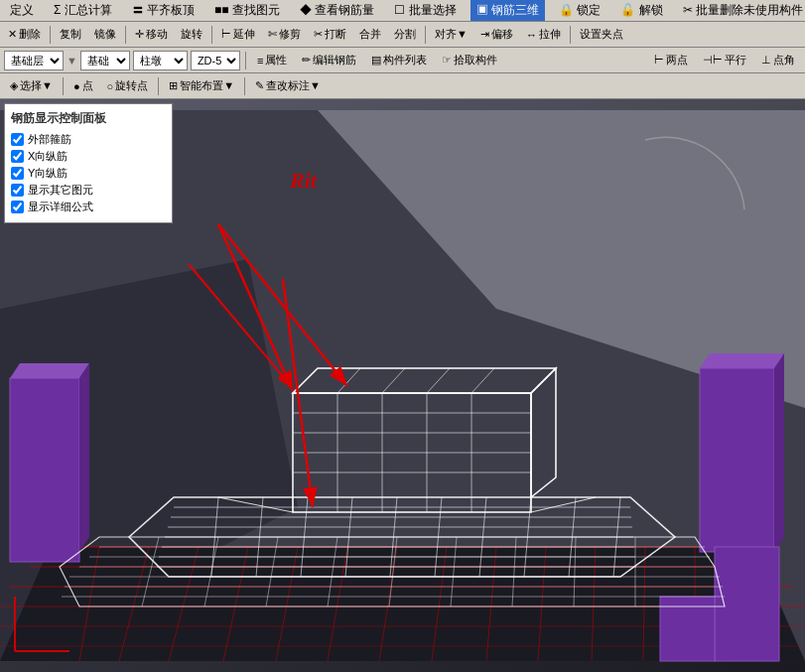 The height and width of the screenshot is (672, 805). What do you see at coordinates (306, 60) in the screenshot?
I see `edit-icon: ✏` at bounding box center [306, 60].